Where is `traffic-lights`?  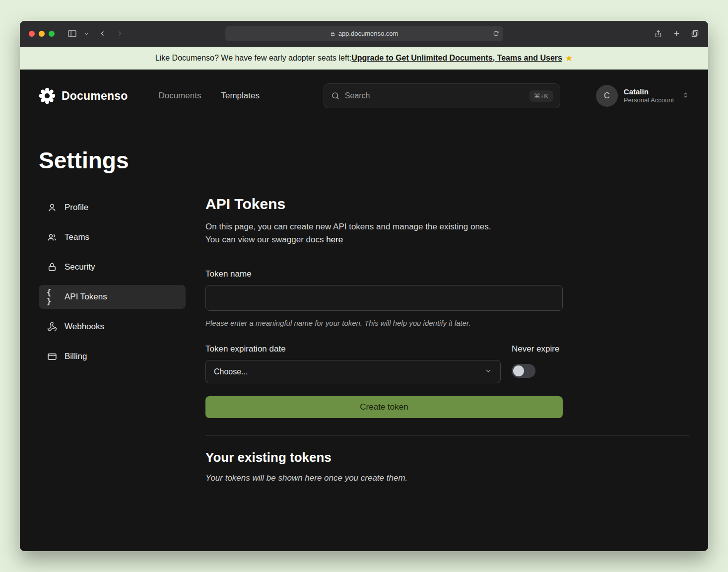
traffic-lights is located at coordinates (42, 34).